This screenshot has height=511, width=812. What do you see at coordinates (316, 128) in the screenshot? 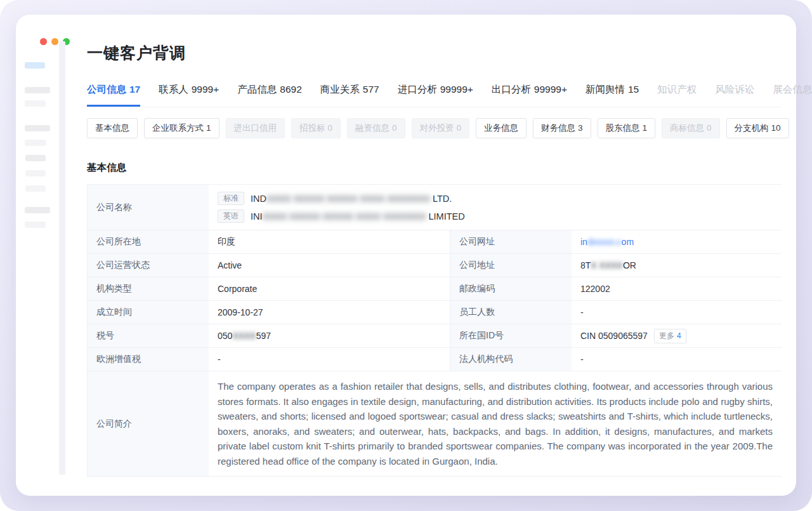
I see `pill-bidding: 招投标0` at bounding box center [316, 128].